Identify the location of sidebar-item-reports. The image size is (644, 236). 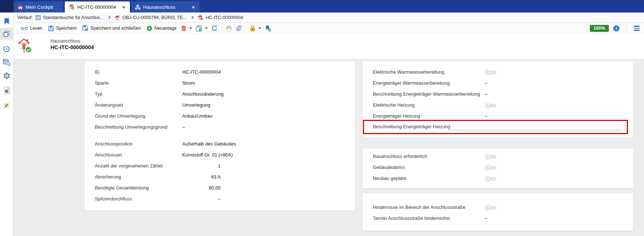
(7, 90).